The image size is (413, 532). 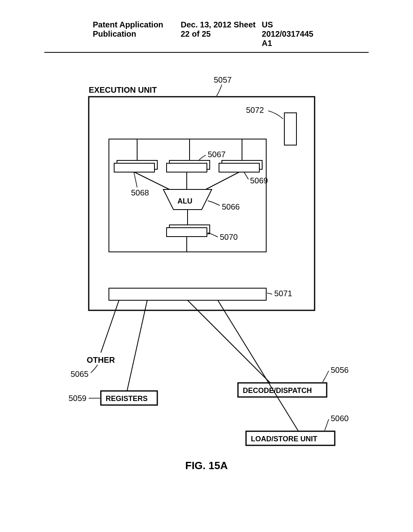 What do you see at coordinates (255, 110) in the screenshot?
I see `ref-5072: 5072` at bounding box center [255, 110].